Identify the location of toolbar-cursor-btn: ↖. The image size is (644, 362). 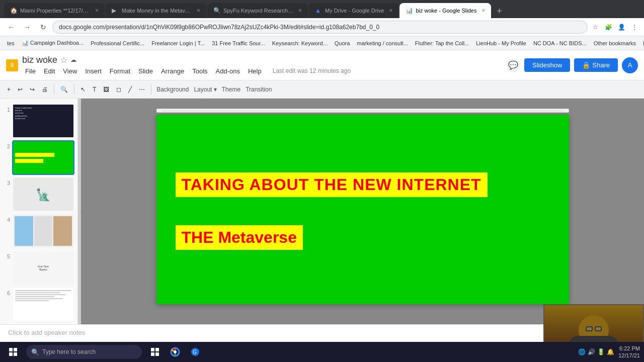
(83, 89).